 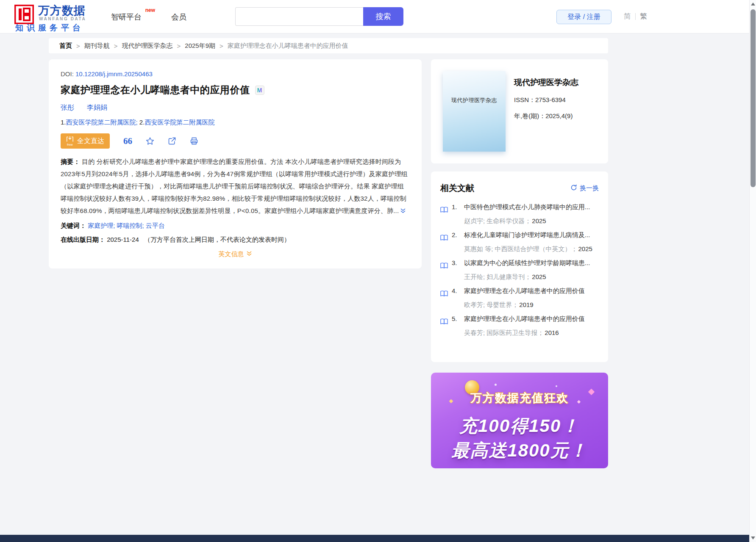 I want to click on free-download-icon: free, so click(x=70, y=141).